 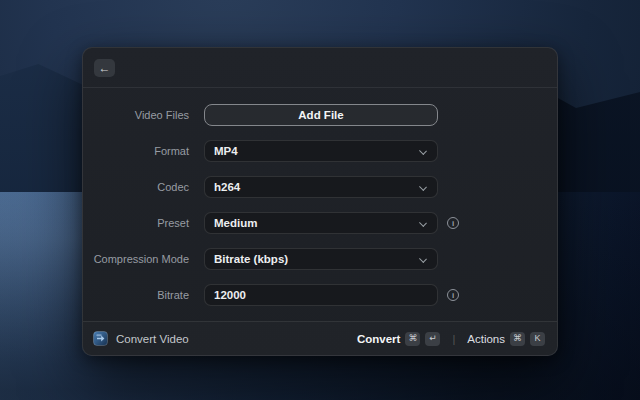 I want to click on compression-mode-dropdown: Bitrate (kbps), so click(x=321, y=259).